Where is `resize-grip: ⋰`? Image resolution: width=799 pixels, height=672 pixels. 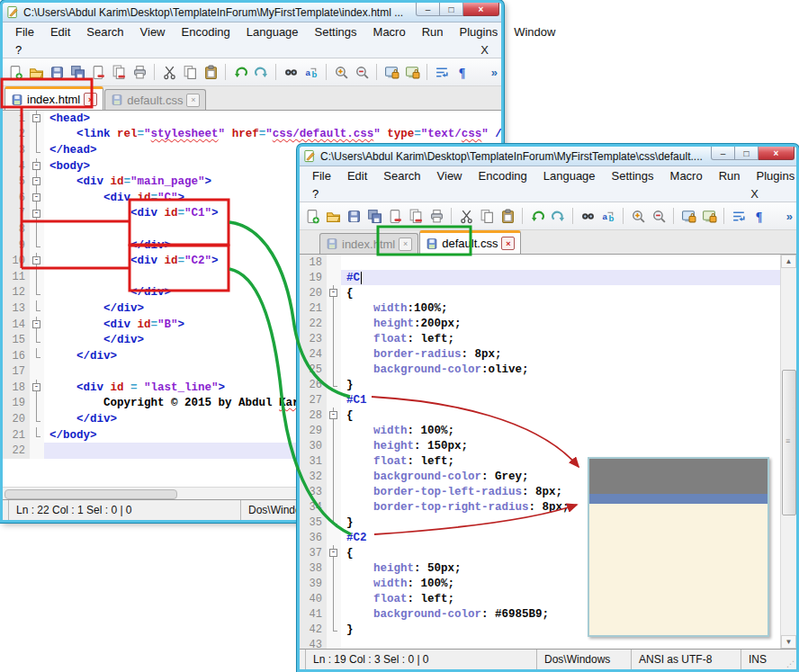 resize-grip: ⋰ is located at coordinates (790, 659).